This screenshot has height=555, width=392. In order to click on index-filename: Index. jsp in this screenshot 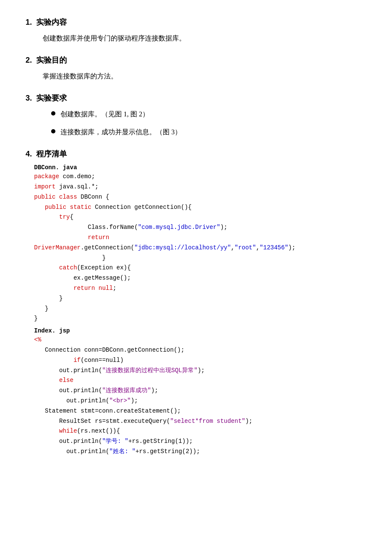, I will do `click(200, 331)`.